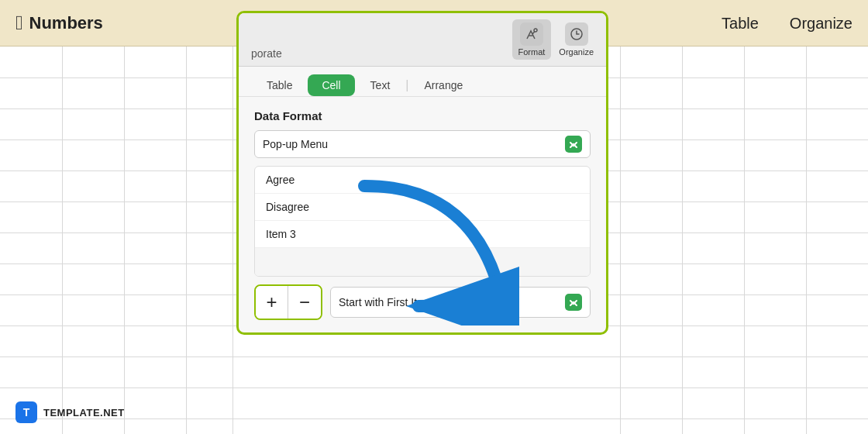 This screenshot has width=868, height=434. What do you see at coordinates (67, 23) in the screenshot?
I see `app-title: Numbers` at bounding box center [67, 23].